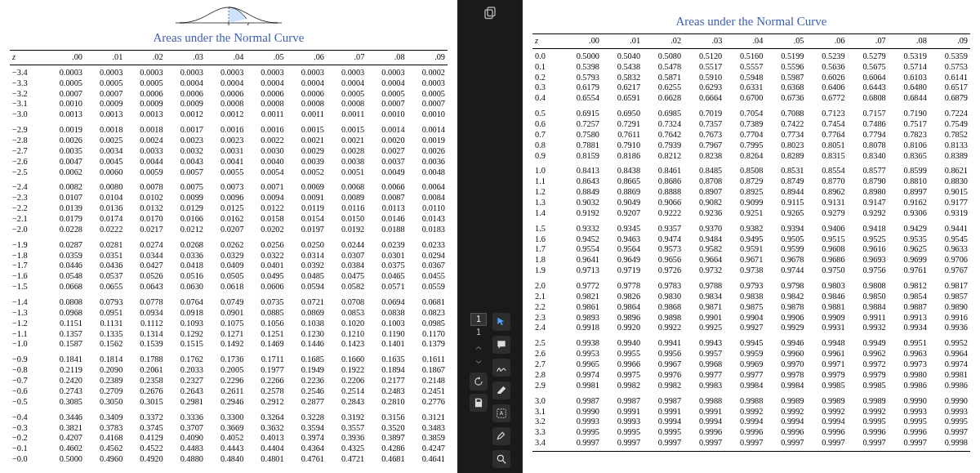  Describe the element at coordinates (786, 181) in the screenshot. I see `prob-cell: 0.8749` at that location.